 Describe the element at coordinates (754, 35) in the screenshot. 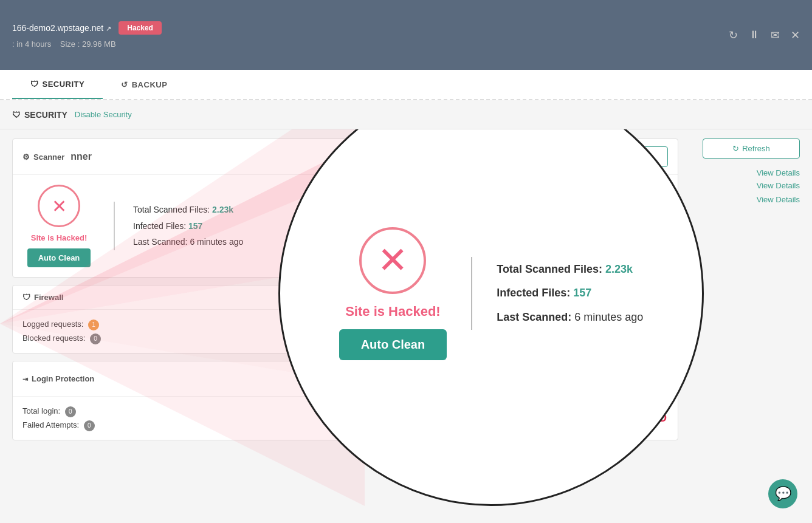

I see `pause-icon: ⏸` at that location.